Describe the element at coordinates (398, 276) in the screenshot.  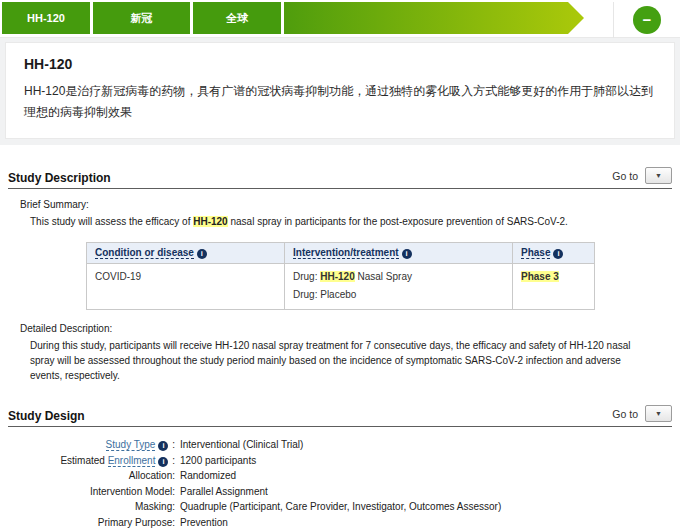
I see `intervention-drug-1: Drug: HH-120 Nasal Spray` at that location.